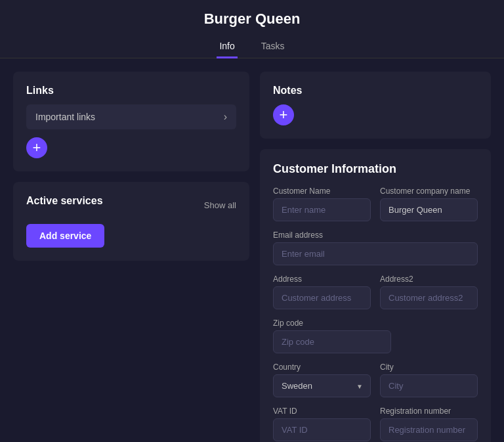 The height and width of the screenshot is (442, 504). Describe the element at coordinates (429, 298) in the screenshot. I see `address2-input` at that location.